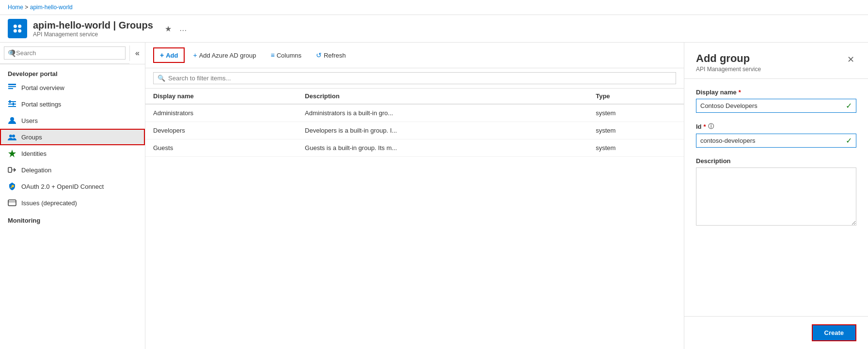 This screenshot has width=868, height=349. I want to click on sidebar-nav: Developer portal Portal overview Portal …, so click(73, 207).